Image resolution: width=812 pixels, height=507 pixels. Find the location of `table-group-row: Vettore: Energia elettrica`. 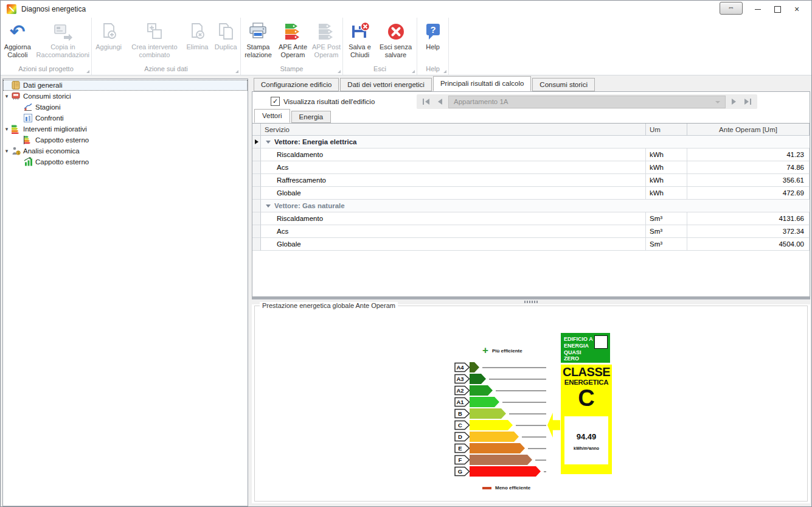

table-group-row: Vettore: Energia elettrica is located at coordinates (531, 142).